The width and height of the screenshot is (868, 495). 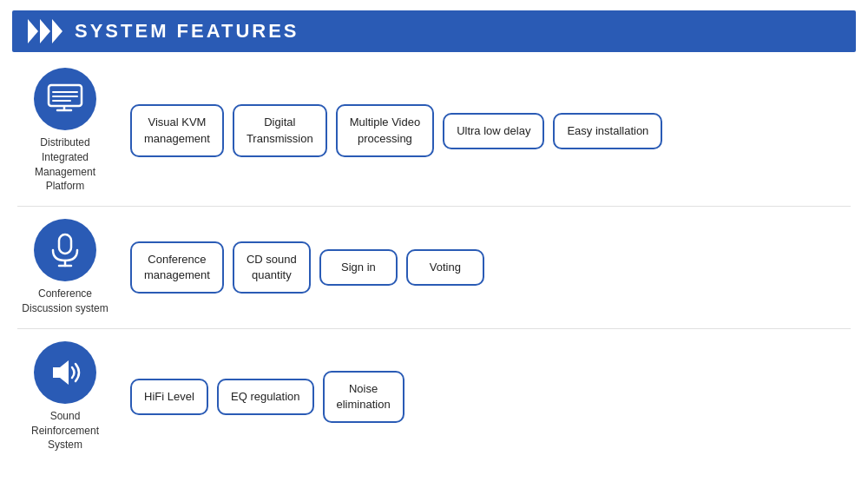 I want to click on feature-digital-transmission: DigitalTransmission, so click(x=279, y=130).